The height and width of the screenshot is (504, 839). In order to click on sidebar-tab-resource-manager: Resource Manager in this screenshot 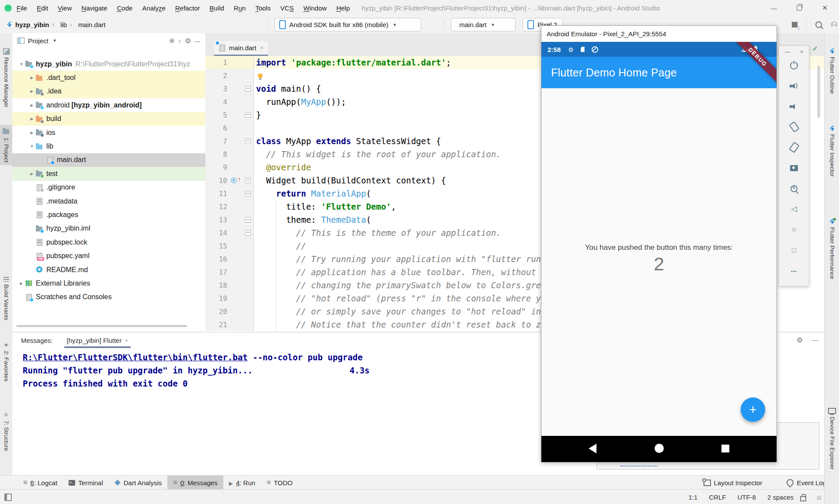, I will do `click(6, 78)`.